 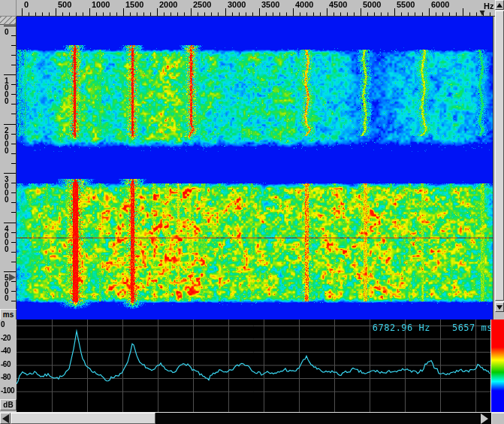 What do you see at coordinates (8, 8) in the screenshot?
I see `ruler-corner` at bounding box center [8, 8].